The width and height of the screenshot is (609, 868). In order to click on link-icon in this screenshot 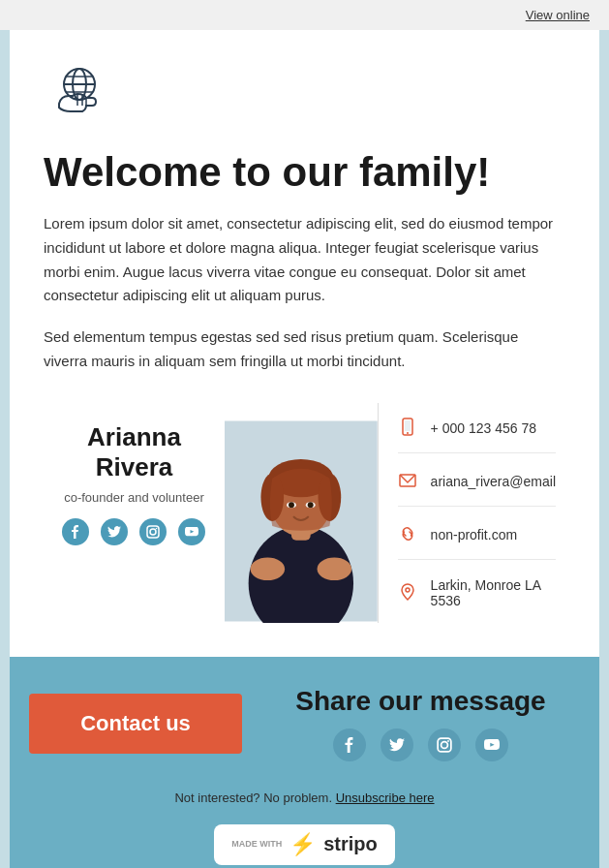, I will do `click(409, 535)`.